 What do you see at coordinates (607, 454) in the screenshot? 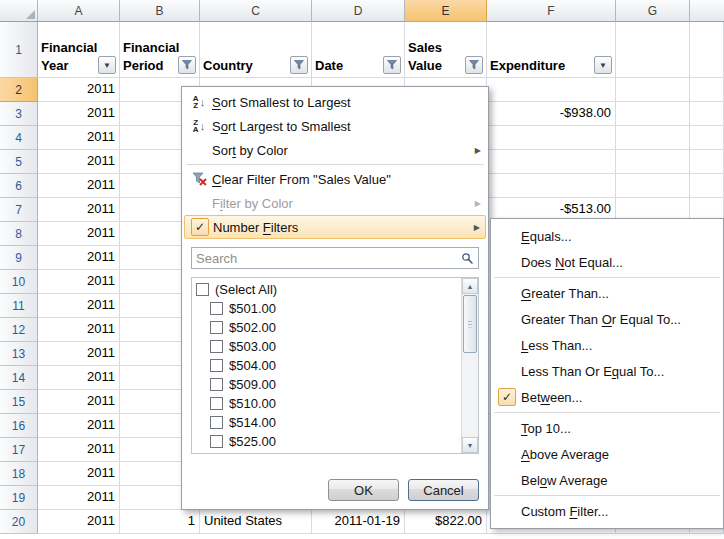
I see `menu-item-above-average: Above Average` at bounding box center [607, 454].